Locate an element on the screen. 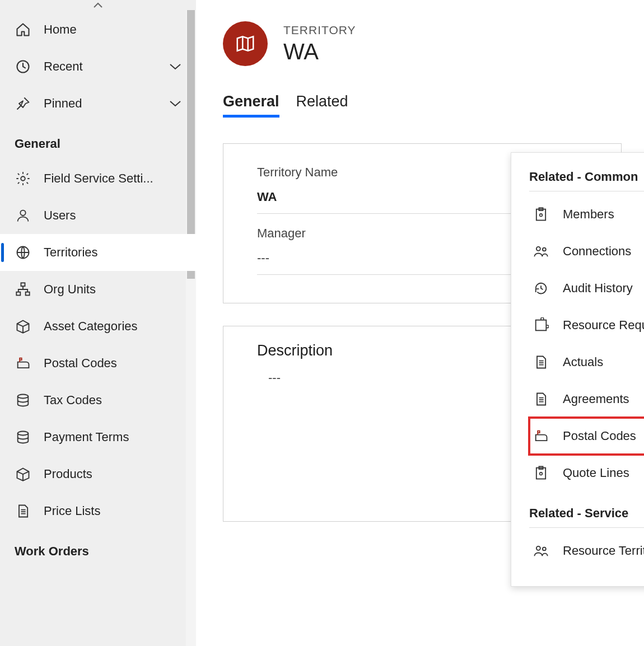  related-item-actuals: Actuals is located at coordinates (587, 362).